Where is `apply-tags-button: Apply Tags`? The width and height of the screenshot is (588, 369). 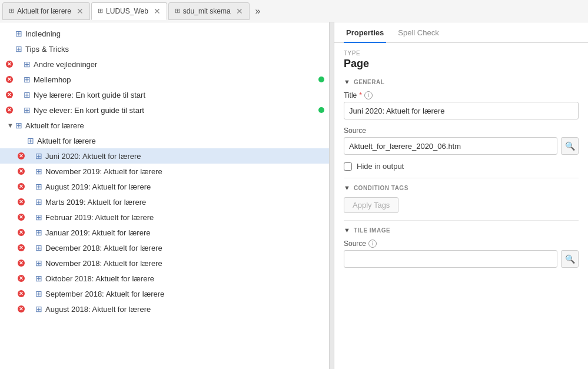
apply-tags-button: Apply Tags is located at coordinates (371, 205).